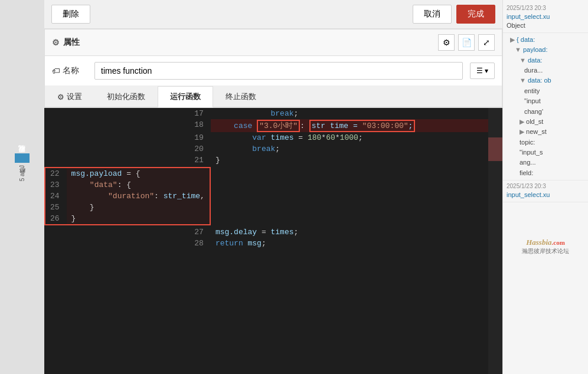 The width and height of the screenshot is (588, 374). I want to click on tree-item-ang: ang..., so click(545, 163).